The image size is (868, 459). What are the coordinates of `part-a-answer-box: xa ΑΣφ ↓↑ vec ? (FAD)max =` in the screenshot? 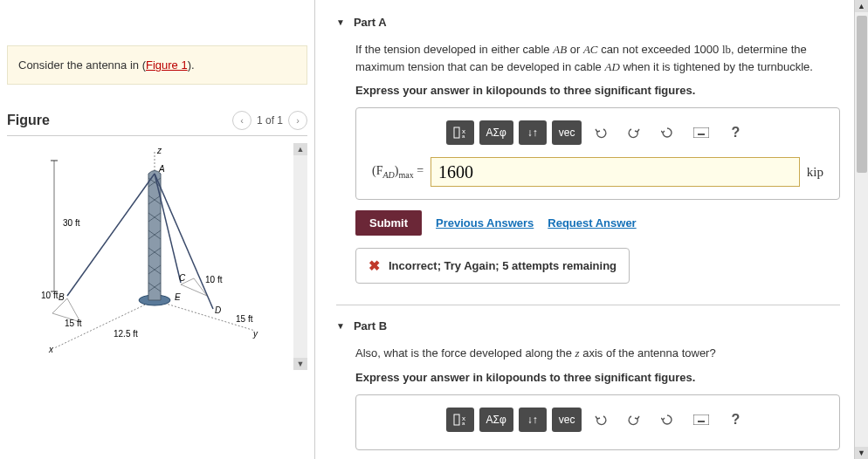 It's located at (597, 154).